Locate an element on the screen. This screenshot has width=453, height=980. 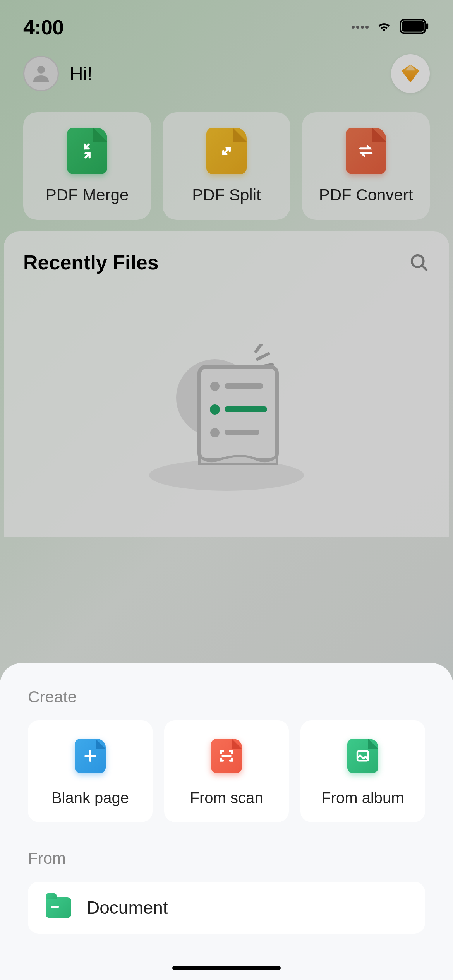
create-option-from-album: From album is located at coordinates (363, 771).